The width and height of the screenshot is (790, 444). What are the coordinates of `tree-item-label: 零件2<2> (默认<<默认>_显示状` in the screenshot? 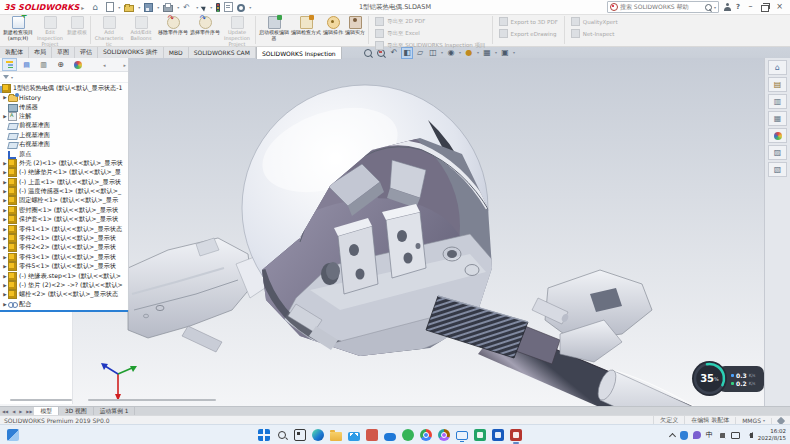 It's located at (68, 248).